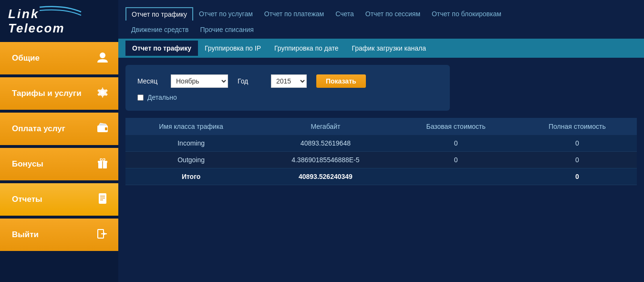 This screenshot has height=282, width=644. Describe the element at coordinates (162, 48) in the screenshot. I see `subnav-report: Отчет по трафику` at that location.